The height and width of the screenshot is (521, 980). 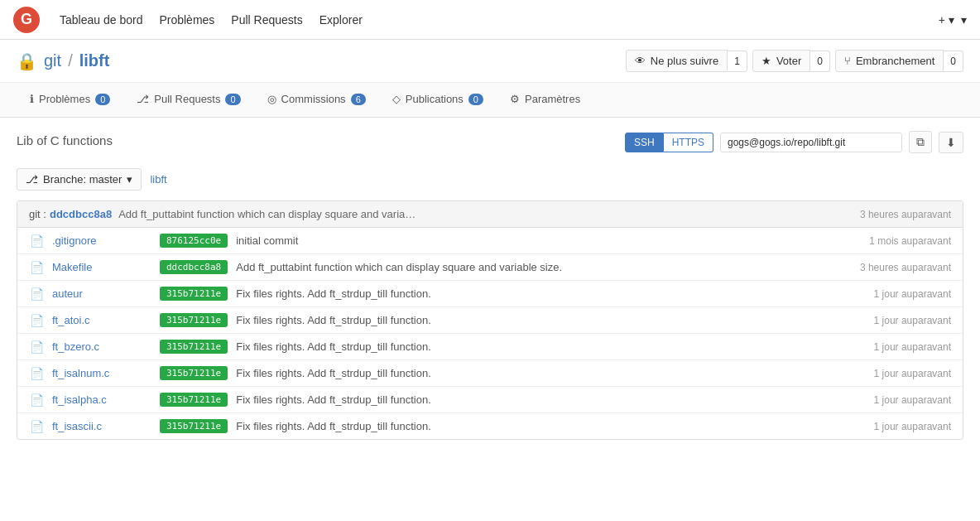 I want to click on watch-count: 1, so click(x=737, y=61).